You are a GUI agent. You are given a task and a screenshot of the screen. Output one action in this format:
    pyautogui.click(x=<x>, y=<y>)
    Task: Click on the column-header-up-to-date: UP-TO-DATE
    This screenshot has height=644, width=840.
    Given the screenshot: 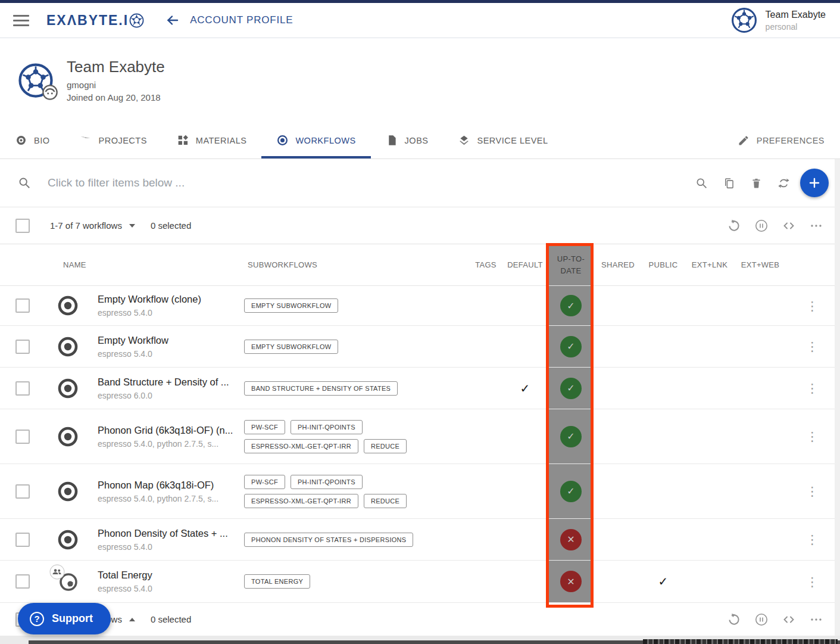 What is the action you would take?
    pyautogui.click(x=571, y=265)
    